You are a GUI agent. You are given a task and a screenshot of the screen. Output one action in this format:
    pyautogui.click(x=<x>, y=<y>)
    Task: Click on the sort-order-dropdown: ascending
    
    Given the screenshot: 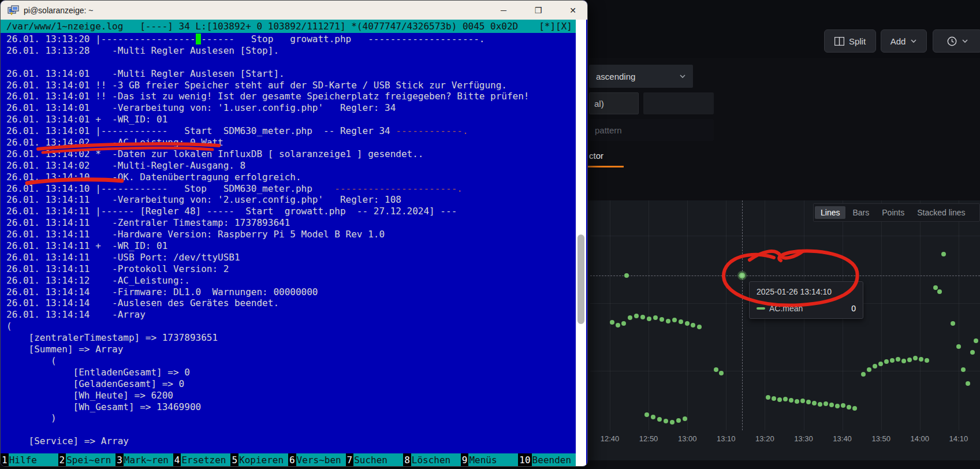 What is the action you would take?
    pyautogui.click(x=641, y=76)
    